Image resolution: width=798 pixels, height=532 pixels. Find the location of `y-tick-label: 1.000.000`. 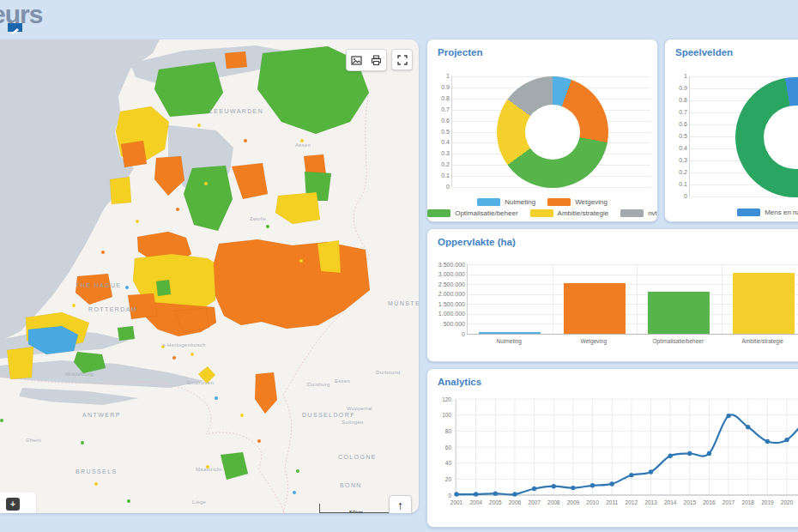

y-tick-label: 1.000.000 is located at coordinates (451, 314).